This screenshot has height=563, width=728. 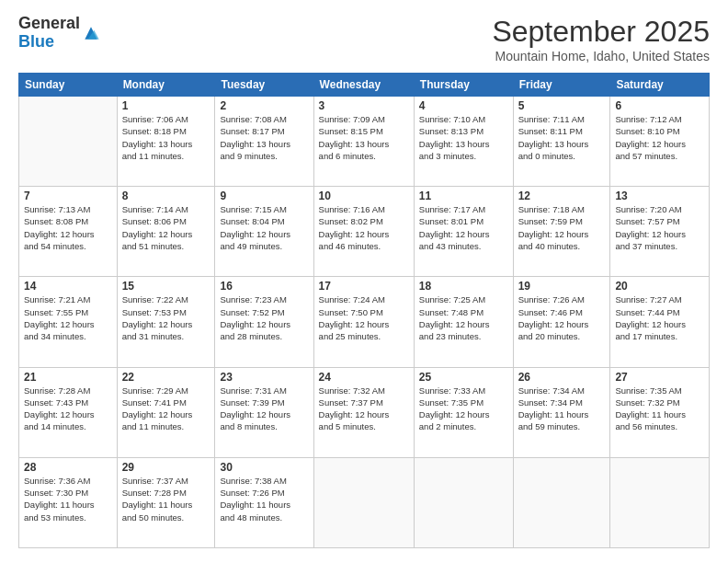 What do you see at coordinates (166, 138) in the screenshot?
I see `day-info: Sunrise: 7:06 AMSunset: 8:18 PMDaylight:…` at bounding box center [166, 138].